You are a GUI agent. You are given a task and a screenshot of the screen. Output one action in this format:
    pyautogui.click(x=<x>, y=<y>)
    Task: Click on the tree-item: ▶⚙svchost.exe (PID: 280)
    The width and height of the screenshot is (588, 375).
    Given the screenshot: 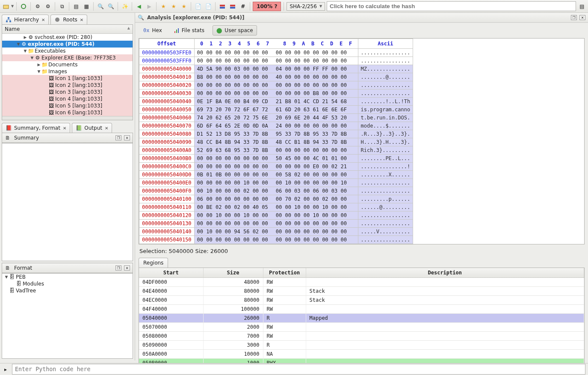 What is the action you would take?
    pyautogui.click(x=68, y=37)
    